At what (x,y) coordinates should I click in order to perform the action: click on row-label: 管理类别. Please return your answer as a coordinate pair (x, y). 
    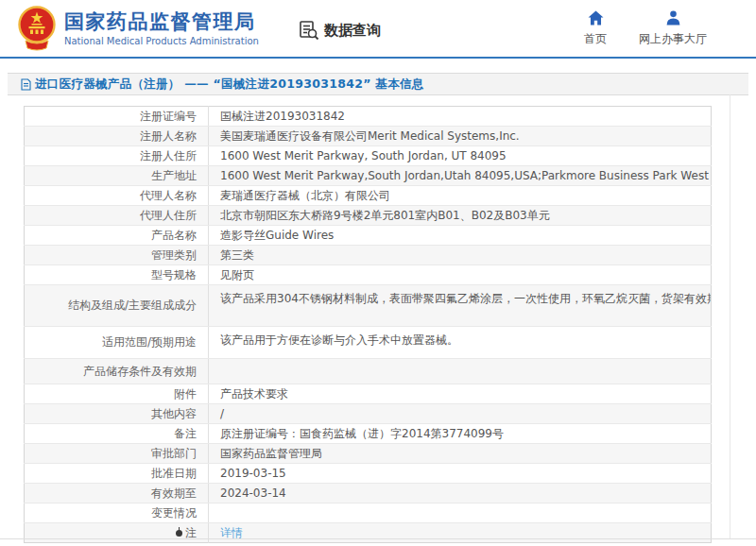
    Looking at the image, I should click on (117, 255).